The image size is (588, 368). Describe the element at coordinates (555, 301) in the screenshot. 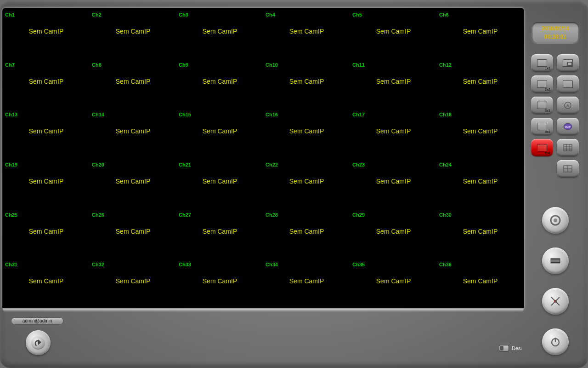

I see `settings-button` at that location.